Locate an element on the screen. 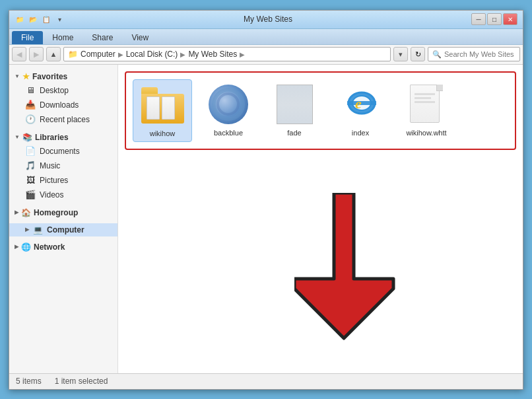  title-bar: 📁 📂 📋 ▾ My Web Sites ─ □ ✕ is located at coordinates (266, 20).